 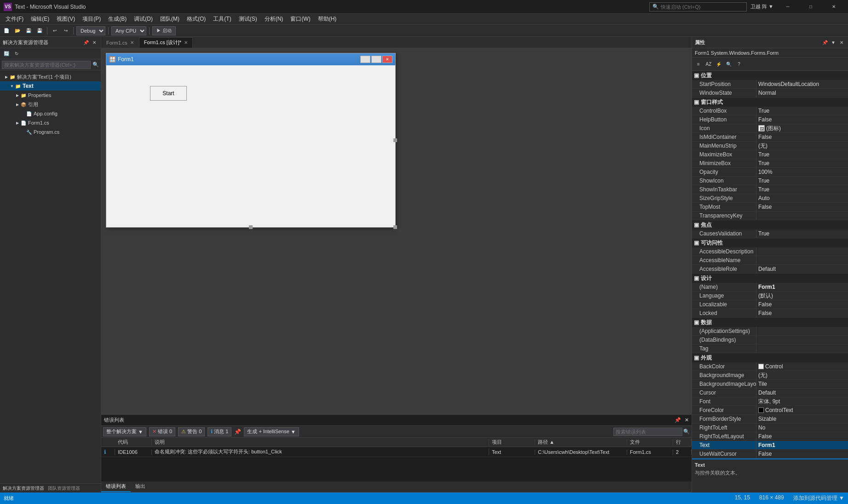 What do you see at coordinates (397, 452) in the screenshot?
I see `table-row: ℹ IDE1006 命名规则冲突: 这些字必须以大写字符开头: button1_…` at bounding box center [397, 452].